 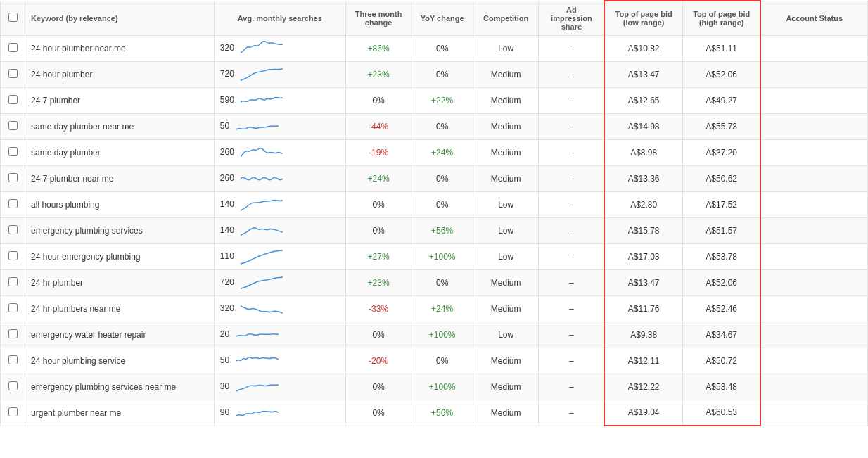 What do you see at coordinates (227, 100) in the screenshot?
I see `avg-number: 590` at bounding box center [227, 100].